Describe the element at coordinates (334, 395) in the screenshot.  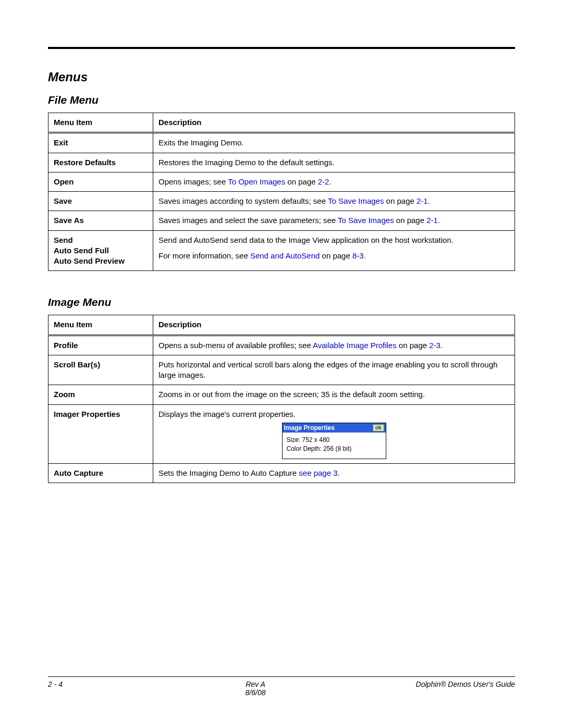
I see `menu-desc: Zooms in or out from the image on the sc…` at that location.